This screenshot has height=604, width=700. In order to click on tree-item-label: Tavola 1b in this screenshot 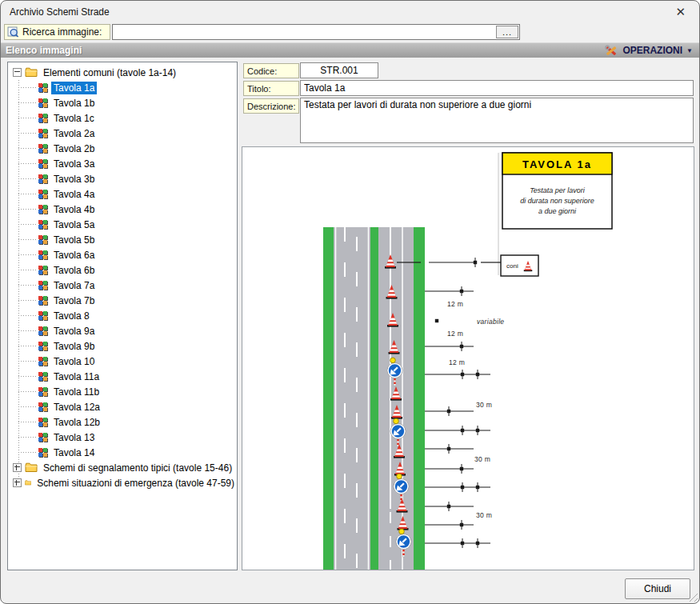, I will do `click(74, 103)`.